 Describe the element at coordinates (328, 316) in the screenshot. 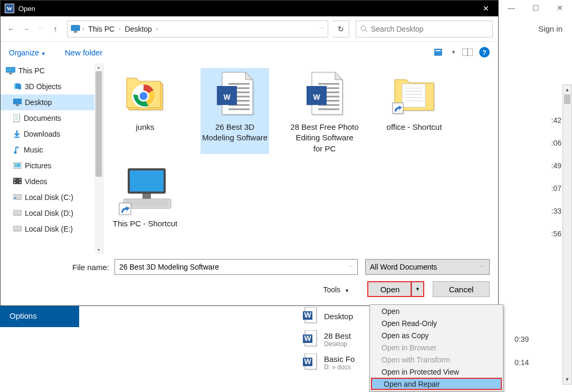

I see `recent-doc: W Desktop` at that location.